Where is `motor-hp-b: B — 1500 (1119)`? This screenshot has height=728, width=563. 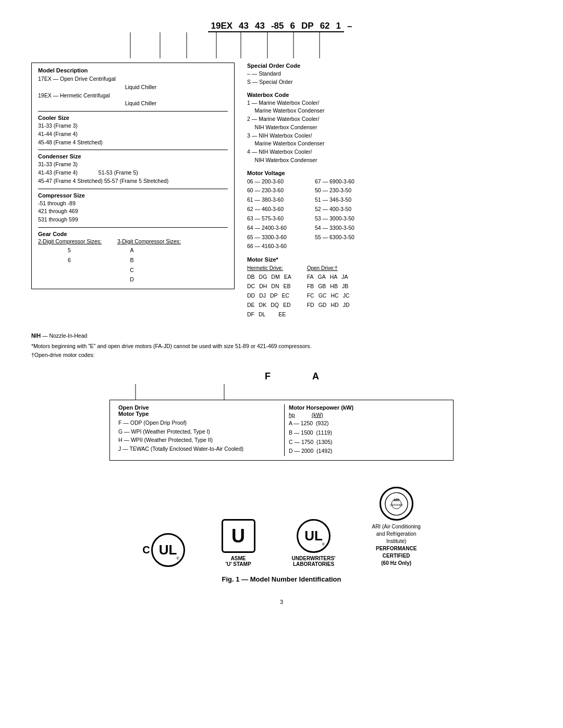
motor-hp-b: B — 1500 (1119) is located at coordinates (331, 433).